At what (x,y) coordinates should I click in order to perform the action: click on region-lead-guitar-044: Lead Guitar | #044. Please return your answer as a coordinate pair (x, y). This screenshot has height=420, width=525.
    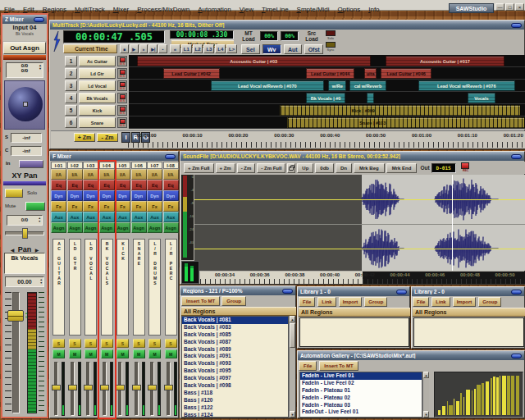
    Looking at the image, I should click on (330, 74).